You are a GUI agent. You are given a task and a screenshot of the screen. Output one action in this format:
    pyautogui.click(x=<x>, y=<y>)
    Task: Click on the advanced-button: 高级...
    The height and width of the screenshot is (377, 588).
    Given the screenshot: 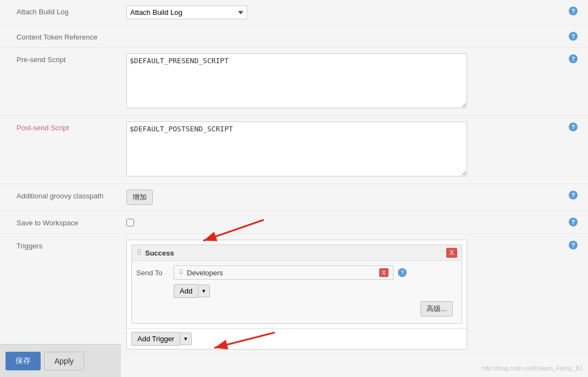 What is the action you would take?
    pyautogui.click(x=436, y=309)
    